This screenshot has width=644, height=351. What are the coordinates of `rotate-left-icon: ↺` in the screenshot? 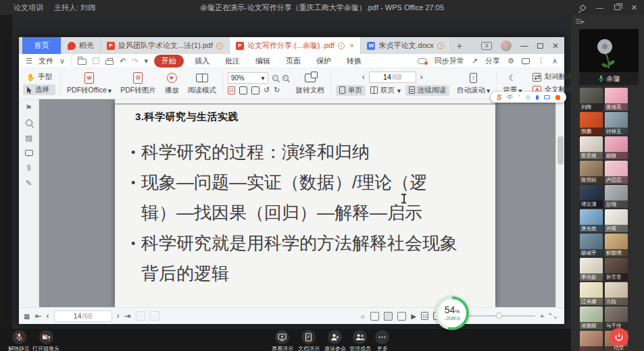 It's located at (266, 90).